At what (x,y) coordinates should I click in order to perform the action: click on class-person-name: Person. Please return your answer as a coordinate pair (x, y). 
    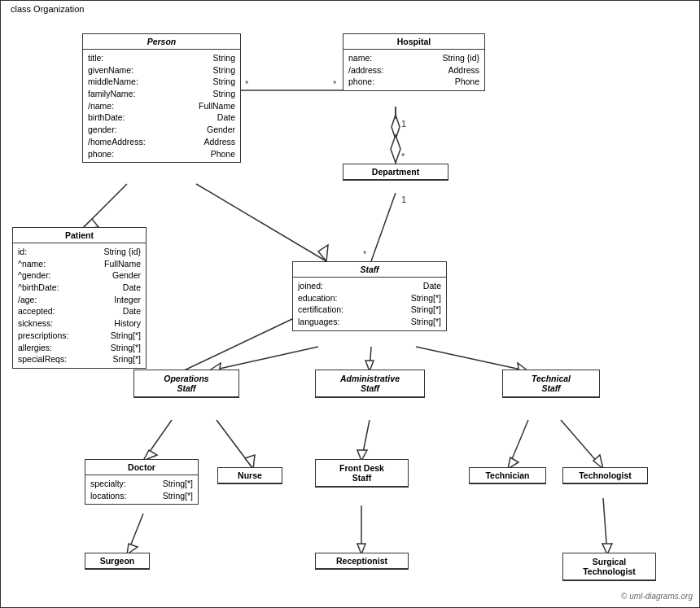
    Looking at the image, I should click on (161, 42).